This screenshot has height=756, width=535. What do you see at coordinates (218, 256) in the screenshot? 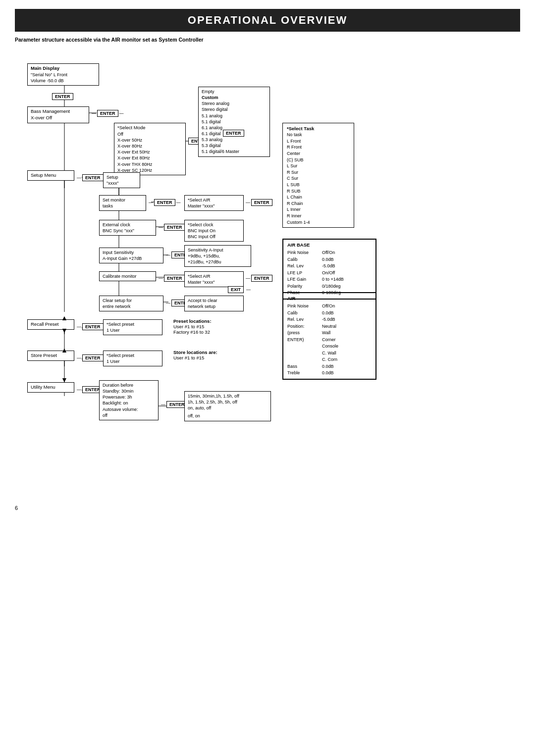
I see `sensitivity-box: Sensitivity A-Input +9dBu, +15dBu, +21dB…` at bounding box center [218, 256].